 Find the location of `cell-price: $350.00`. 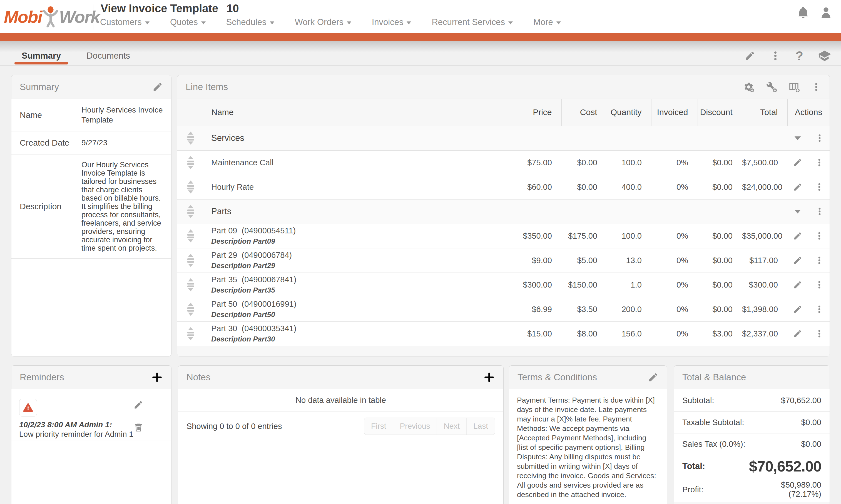

cell-price: $350.00 is located at coordinates (539, 236).